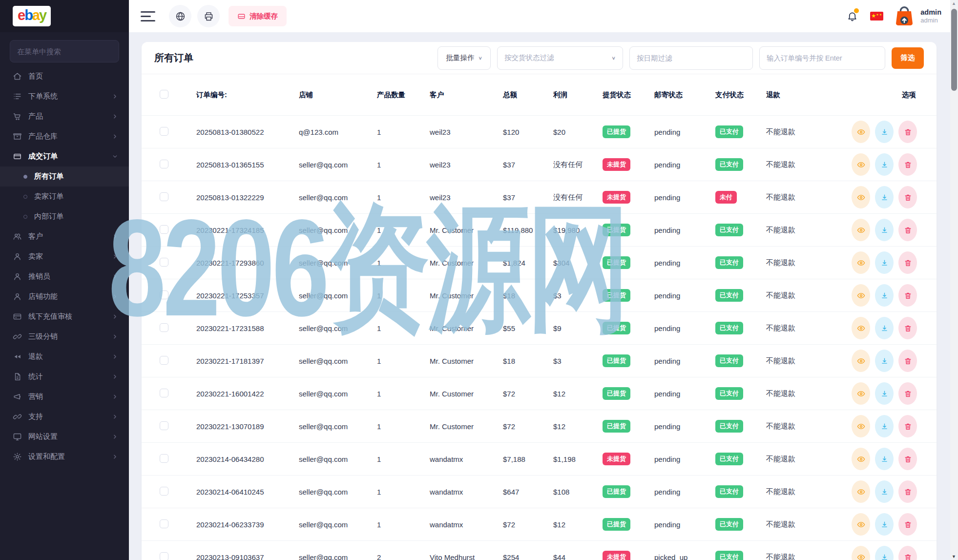  Describe the element at coordinates (64, 436) in the screenshot. I see `sidebar-item: 网站设置` at that location.